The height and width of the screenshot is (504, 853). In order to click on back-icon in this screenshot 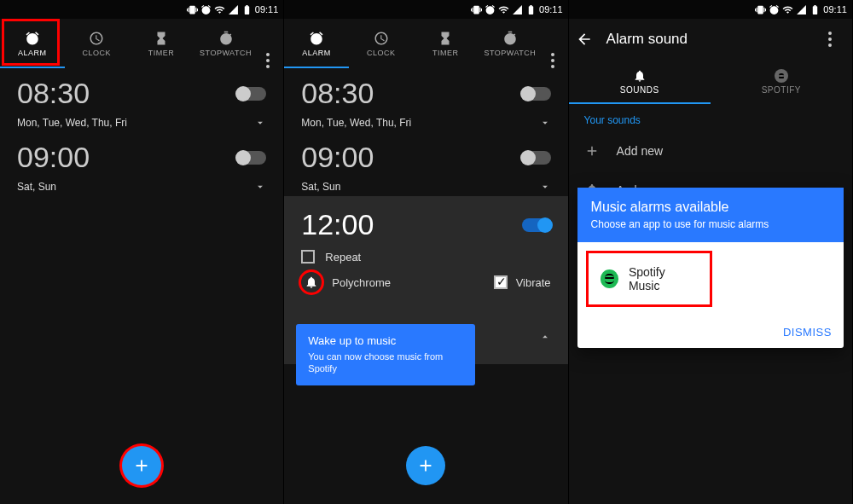, I will do `click(584, 39)`.